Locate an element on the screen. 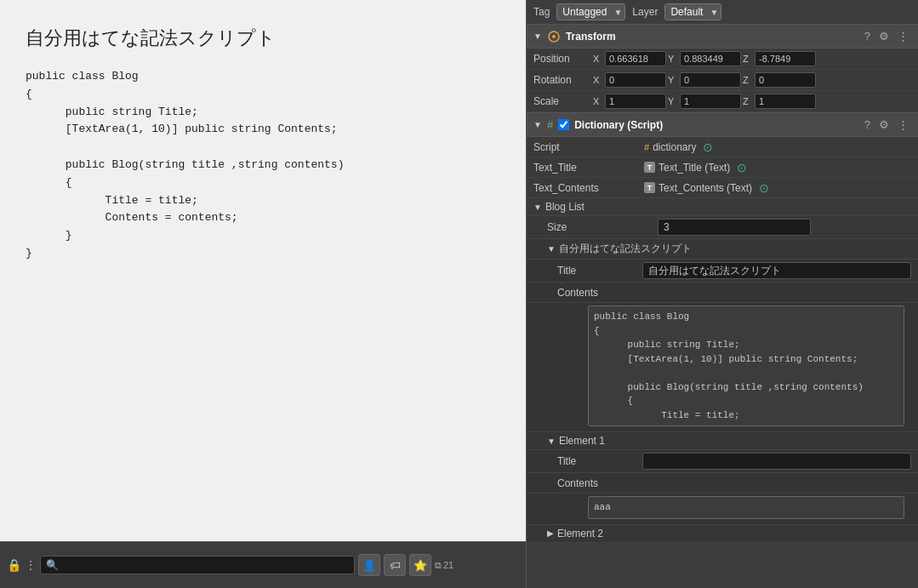 The width and height of the screenshot is (918, 588). dictionary-actions: ? ⚙ ⋮ is located at coordinates (887, 124).